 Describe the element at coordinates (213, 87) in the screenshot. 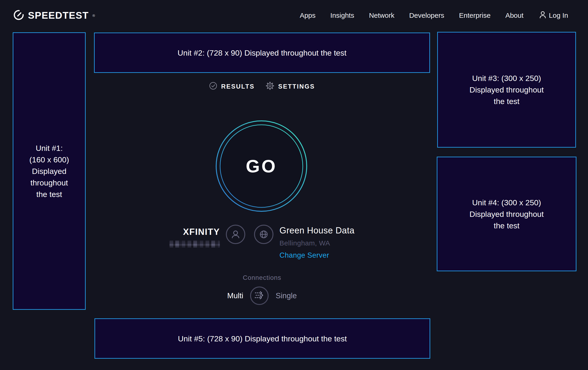

I see `check-circle-icon` at that location.